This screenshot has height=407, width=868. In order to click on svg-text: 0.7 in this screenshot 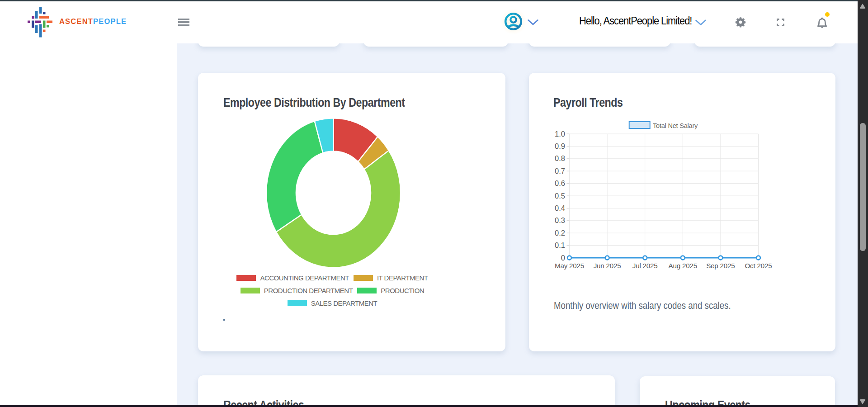, I will do `click(560, 171)`.